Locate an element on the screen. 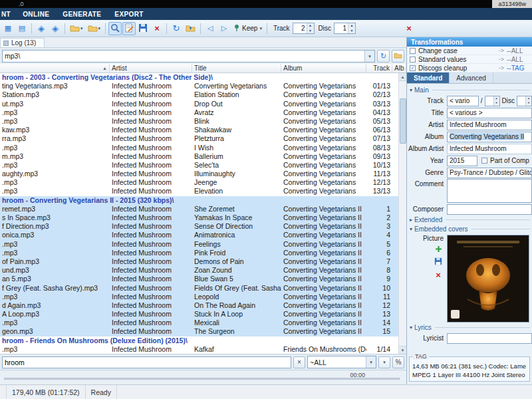 This screenshot has height=399, width=532. path-dropdown-button: ▾ is located at coordinates (370, 56).